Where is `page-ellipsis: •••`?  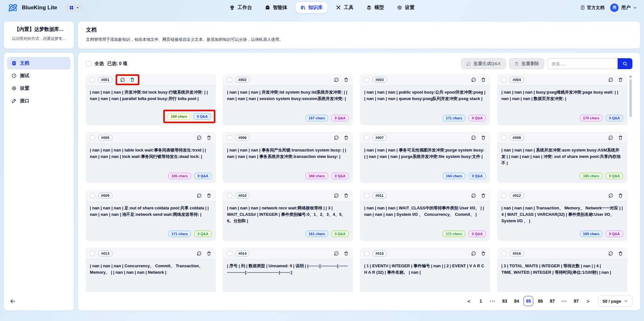 page-ellipsis: ••• is located at coordinates (493, 301).